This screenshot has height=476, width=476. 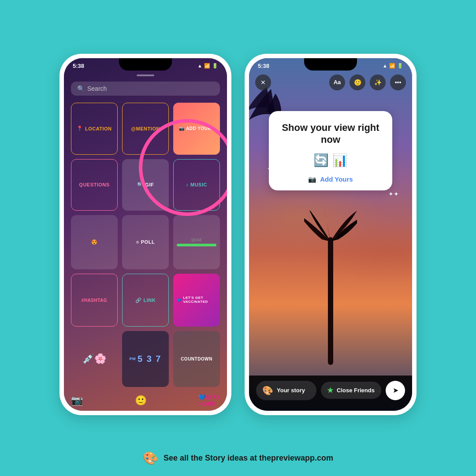 I want to click on sticker-emoji: 😍, so click(x=94, y=242).